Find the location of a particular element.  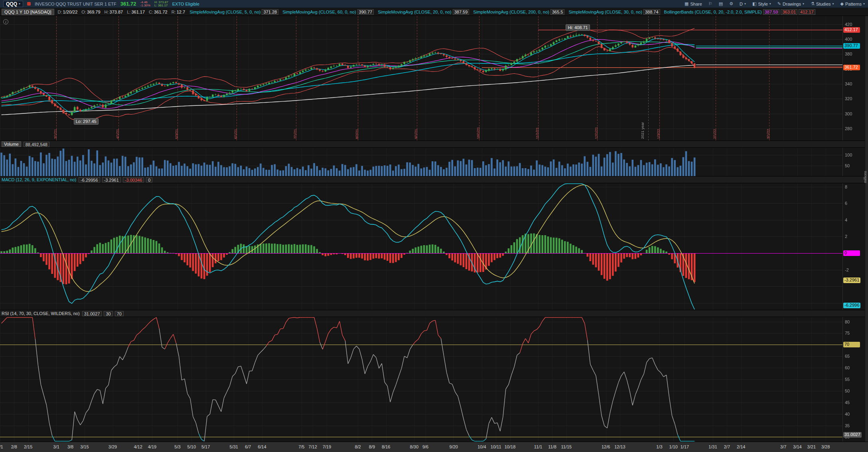

studies-readout: SimpleMovingAvg (CLOSE, 5, 0, no)371.28S… is located at coordinates (503, 12).